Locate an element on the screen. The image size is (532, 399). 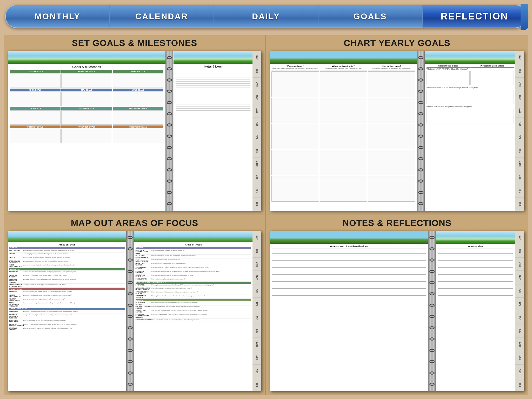
tab-jul-4: JUL is located at coordinates (520, 318).